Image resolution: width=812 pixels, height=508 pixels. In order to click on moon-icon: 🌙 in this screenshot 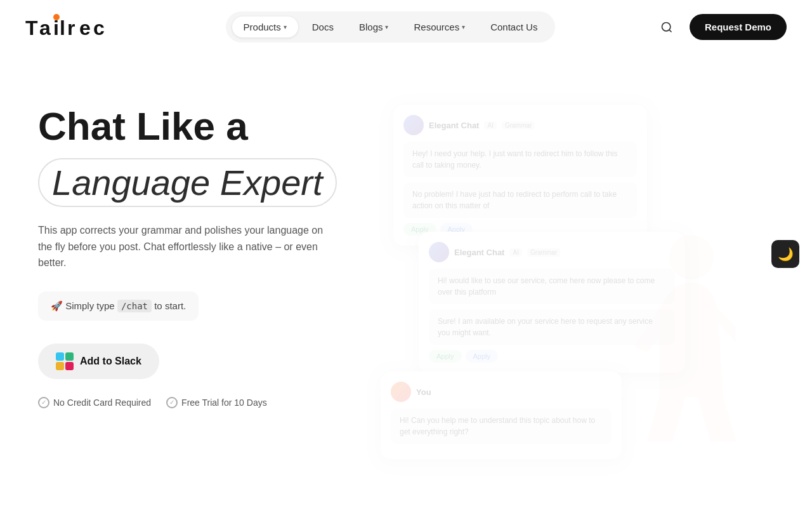, I will do `click(785, 254)`.